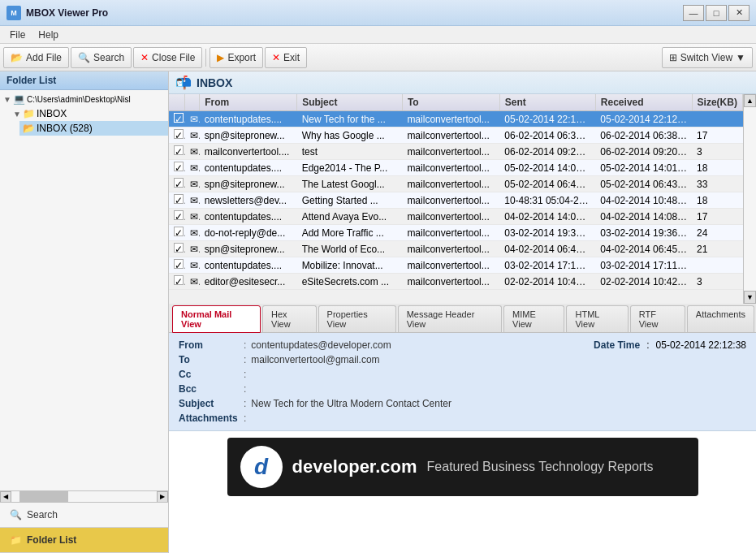  Describe the element at coordinates (456, 201) in the screenshot. I see `table-row: ✓ ✉ newsletters@dev... Getting Started .…` at that location.